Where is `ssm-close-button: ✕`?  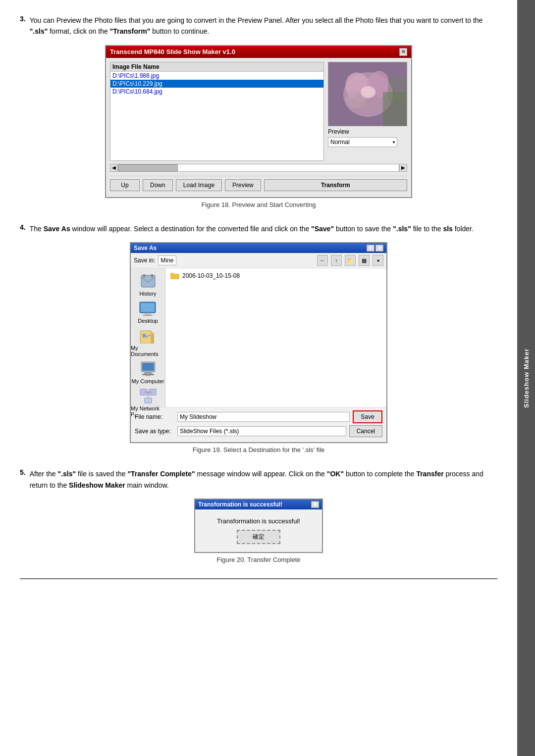
ssm-close-button: ✕ is located at coordinates (403, 52).